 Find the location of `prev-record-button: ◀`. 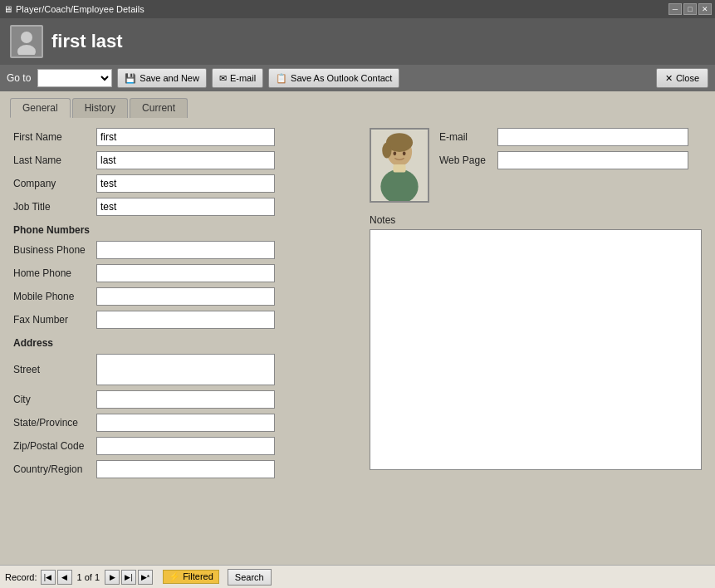

prev-record-button: ◀ is located at coordinates (65, 577).